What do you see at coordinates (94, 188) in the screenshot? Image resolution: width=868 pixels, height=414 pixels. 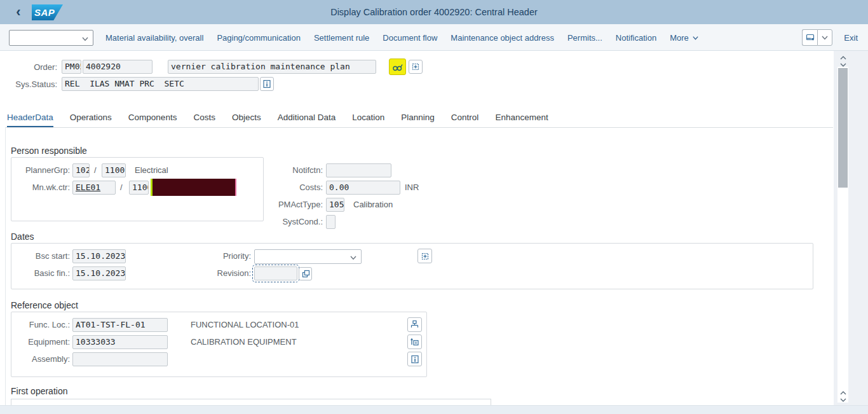 I see `work-center-field: ELE01` at bounding box center [94, 188].